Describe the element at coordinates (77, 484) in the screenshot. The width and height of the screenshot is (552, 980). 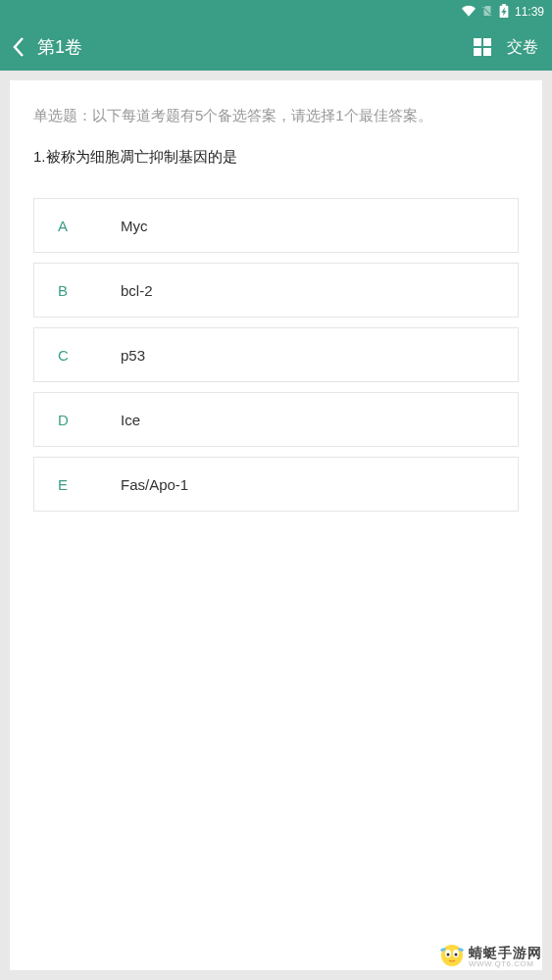
I see `option-letter: E` at that location.